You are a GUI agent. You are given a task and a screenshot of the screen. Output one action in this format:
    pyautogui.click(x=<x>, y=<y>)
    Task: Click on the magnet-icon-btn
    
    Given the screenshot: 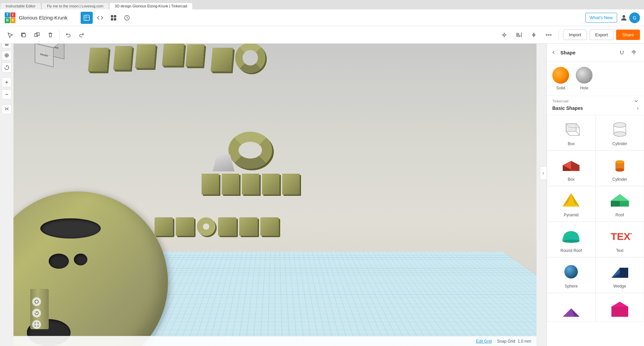 What is the action you would take?
    pyautogui.click(x=622, y=52)
    